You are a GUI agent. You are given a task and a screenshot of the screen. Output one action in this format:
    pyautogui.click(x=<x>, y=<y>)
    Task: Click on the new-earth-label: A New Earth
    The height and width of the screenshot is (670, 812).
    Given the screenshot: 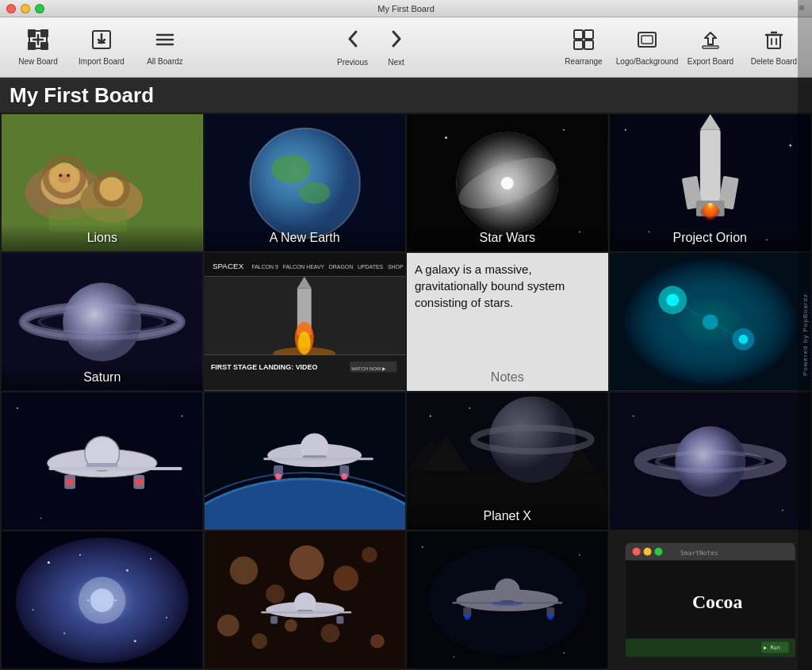 What is the action you would take?
    pyautogui.click(x=305, y=238)
    